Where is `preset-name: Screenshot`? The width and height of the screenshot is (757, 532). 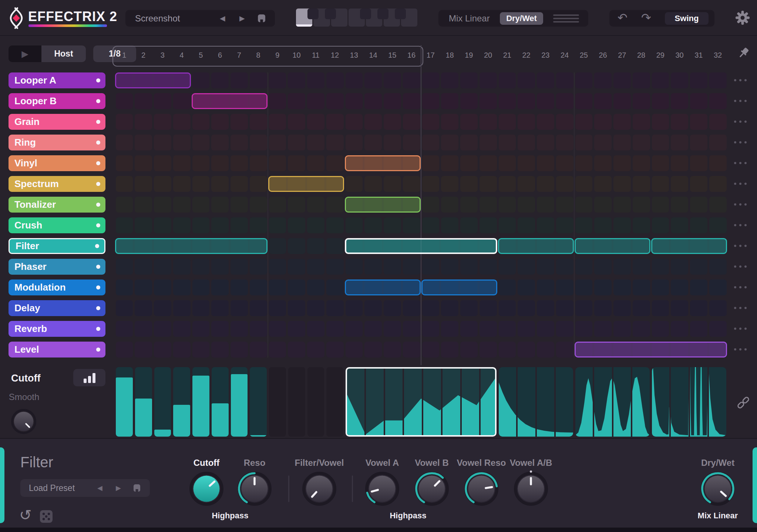 preset-name: Screenshot is located at coordinates (158, 18).